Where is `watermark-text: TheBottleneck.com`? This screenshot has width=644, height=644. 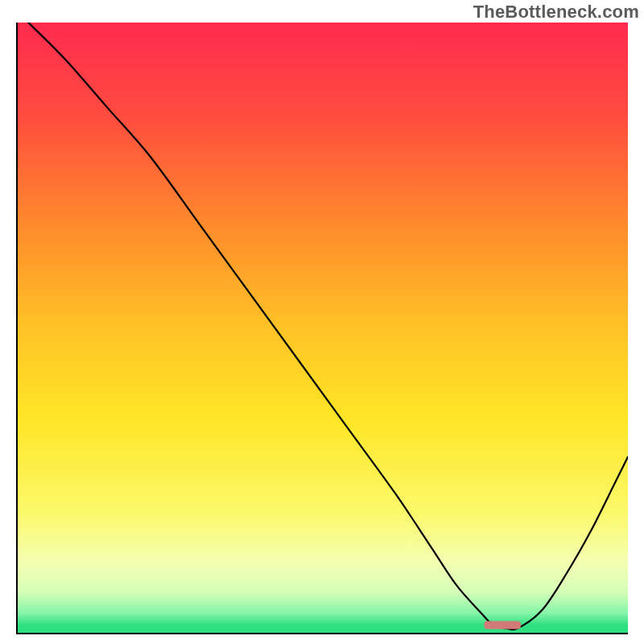 watermark-text: TheBottleneck.com is located at coordinates (556, 12).